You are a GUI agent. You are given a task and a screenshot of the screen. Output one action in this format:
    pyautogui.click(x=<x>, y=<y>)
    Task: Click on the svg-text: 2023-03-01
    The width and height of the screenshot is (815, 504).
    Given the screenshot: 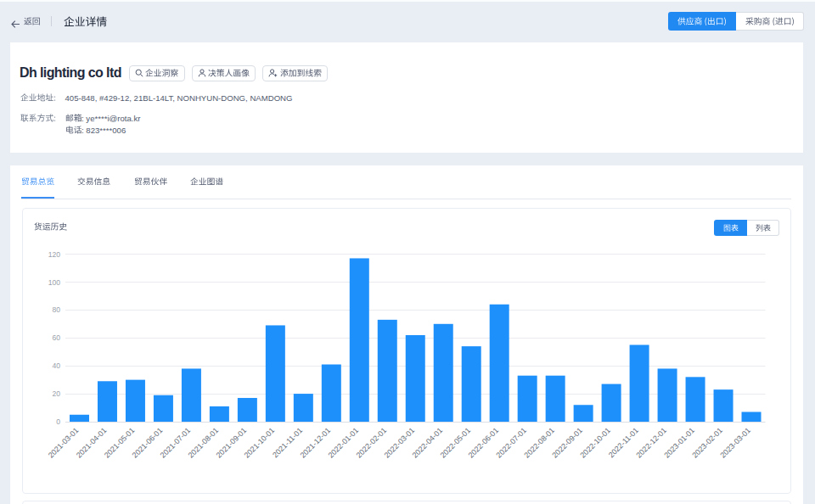 What is the action you would take?
    pyautogui.click(x=735, y=443)
    